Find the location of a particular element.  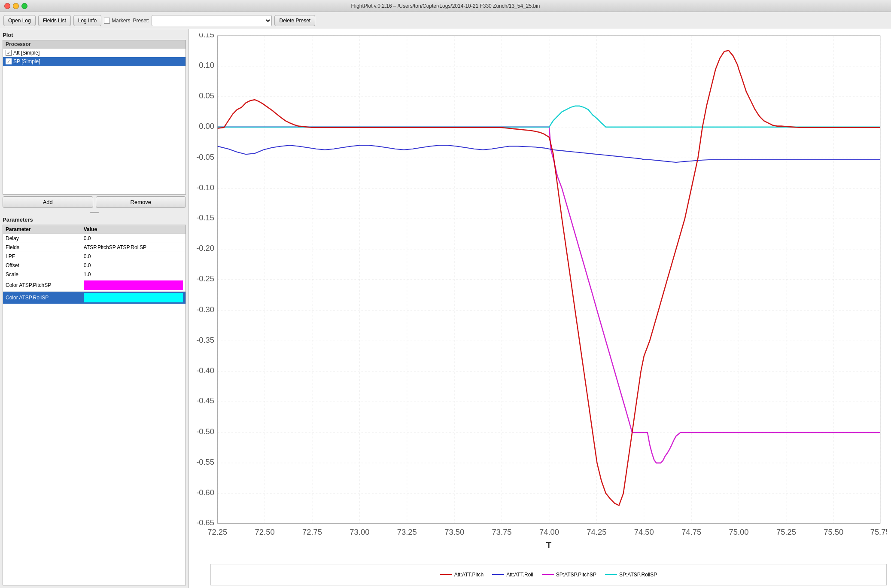

item-label-att: Att [Simple] is located at coordinates (27, 53).